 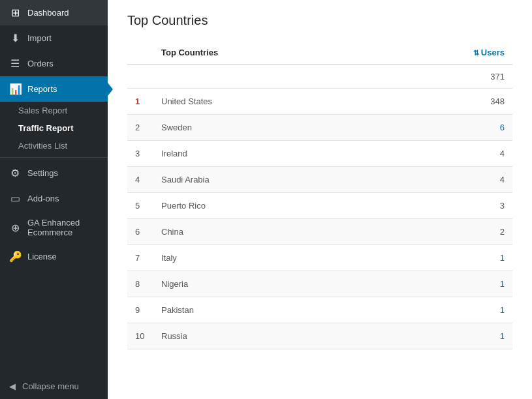 I want to click on orders-icon: ☰, so click(x=15, y=64).